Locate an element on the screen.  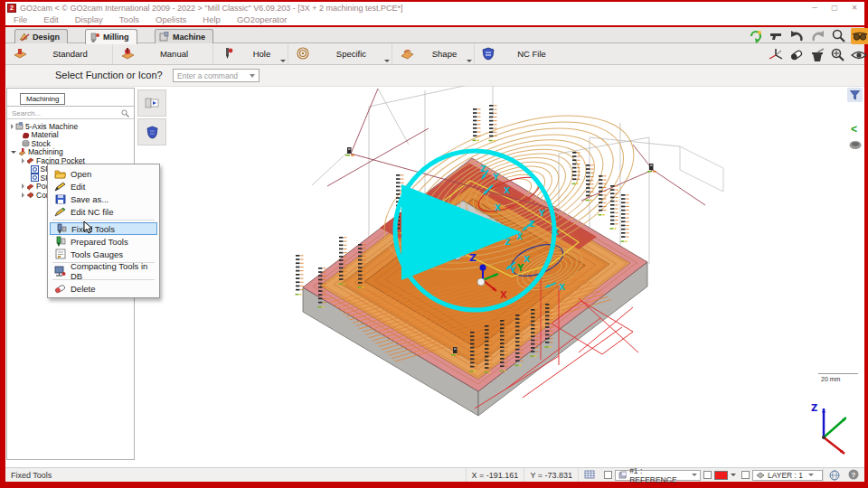
milling-toolbar: Standard Manual Hole Specific Shape NC F… is located at coordinates (435, 54).